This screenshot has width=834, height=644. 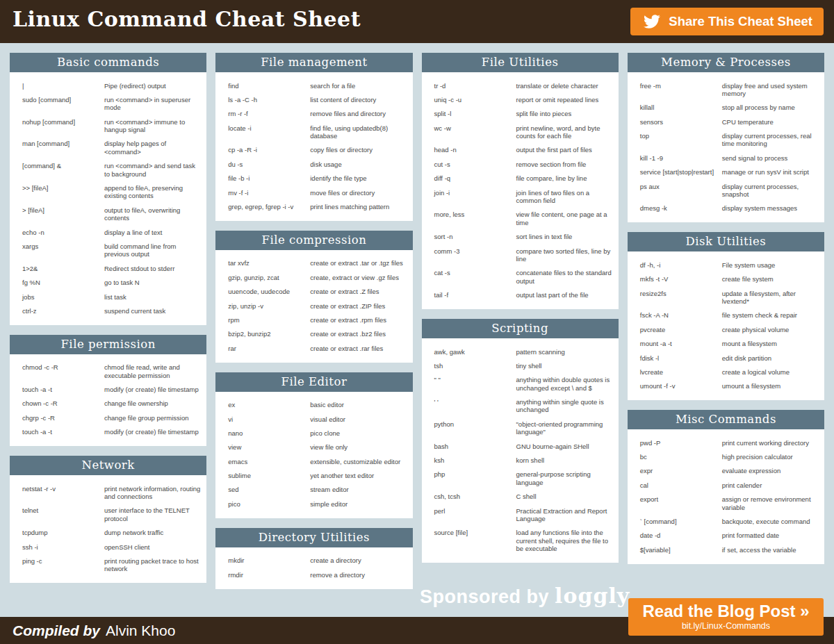 What do you see at coordinates (730, 279) in the screenshot?
I see `command-row: mkfs -t -Vcreate file system` at bounding box center [730, 279].